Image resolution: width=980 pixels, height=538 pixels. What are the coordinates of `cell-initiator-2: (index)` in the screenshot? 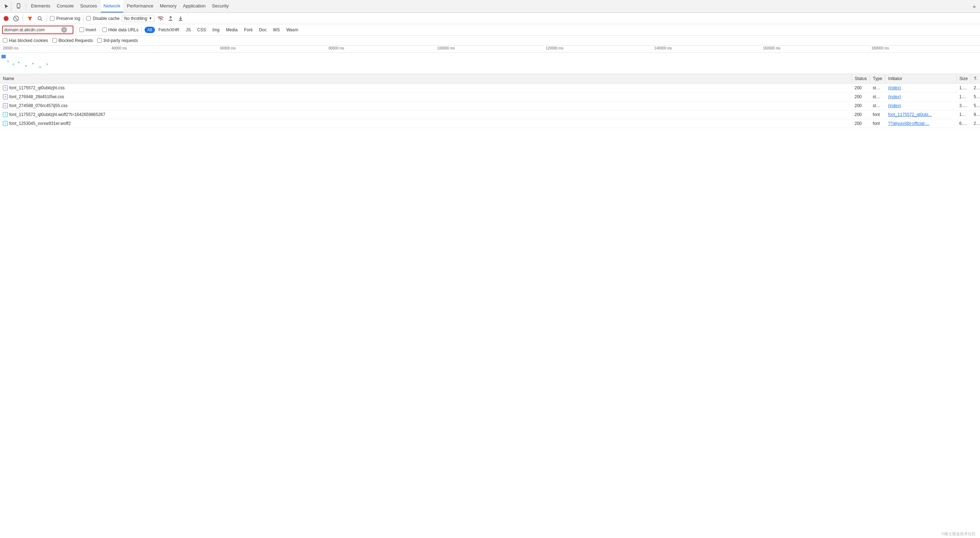 It's located at (921, 106).